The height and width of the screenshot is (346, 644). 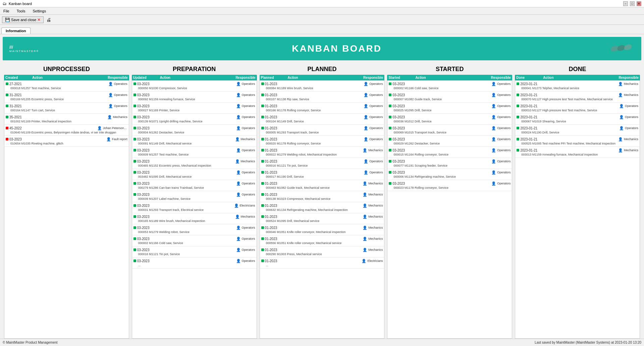 I want to click on kanban-item: 03-2023👤Operators000077 M1191 Scraping f…, so click(x=449, y=164).